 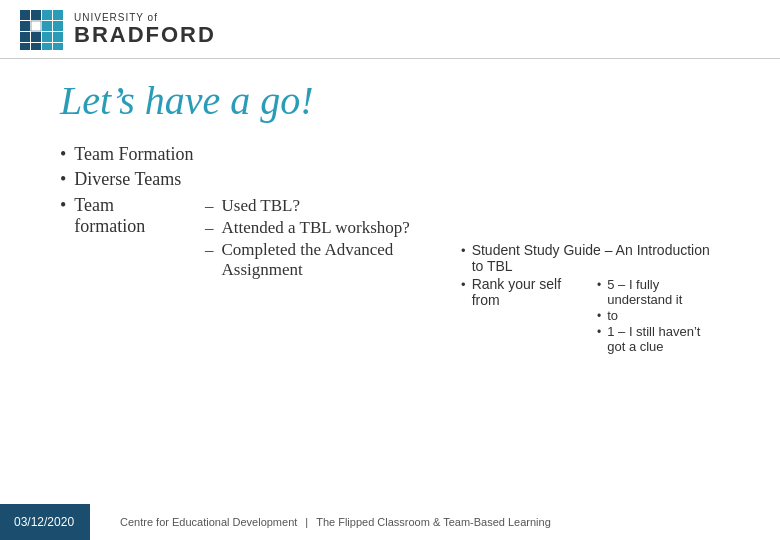 I want to click on list-item: Team Formation, so click(x=390, y=154).